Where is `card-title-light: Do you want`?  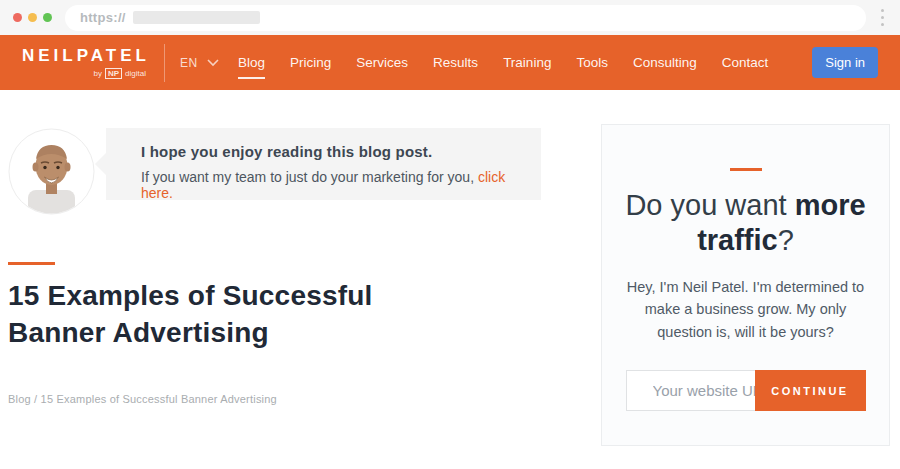
card-title-light: Do you want is located at coordinates (710, 205).